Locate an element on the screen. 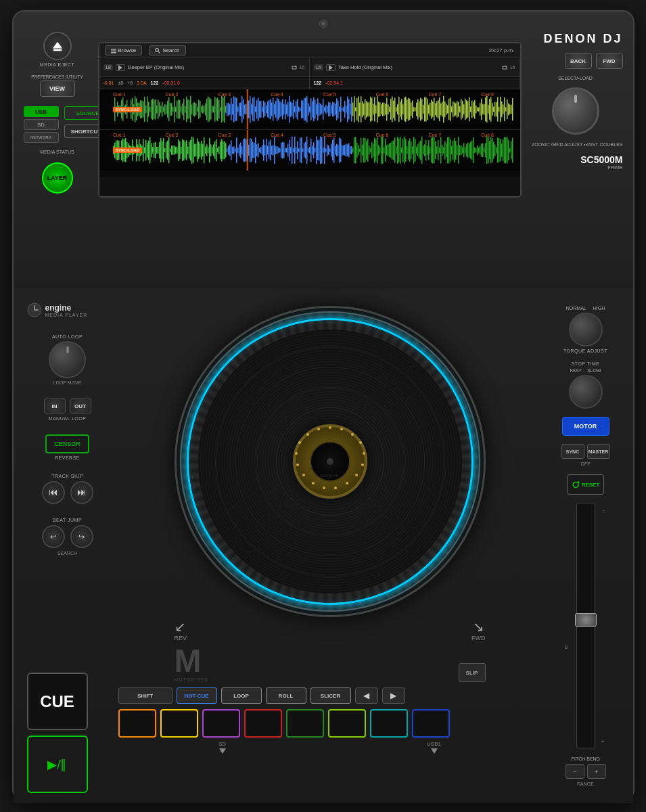 The image size is (646, 812). layer-button: LAYER is located at coordinates (57, 178).